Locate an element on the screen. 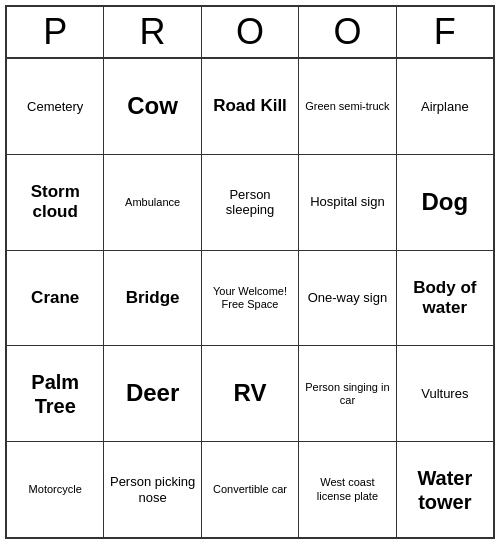  cell-0-0: Cemetery is located at coordinates (56, 106).